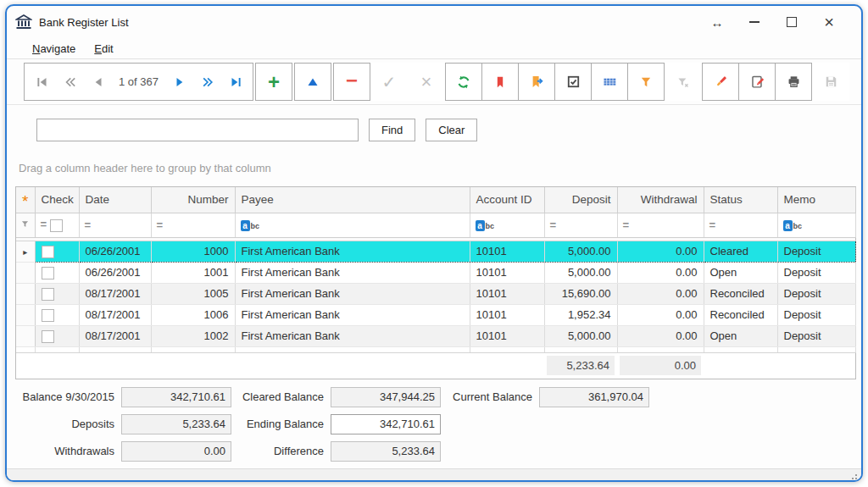 This screenshot has width=868, height=487. What do you see at coordinates (816, 225) in the screenshot?
I see `filter-memo: abc` at bounding box center [816, 225].